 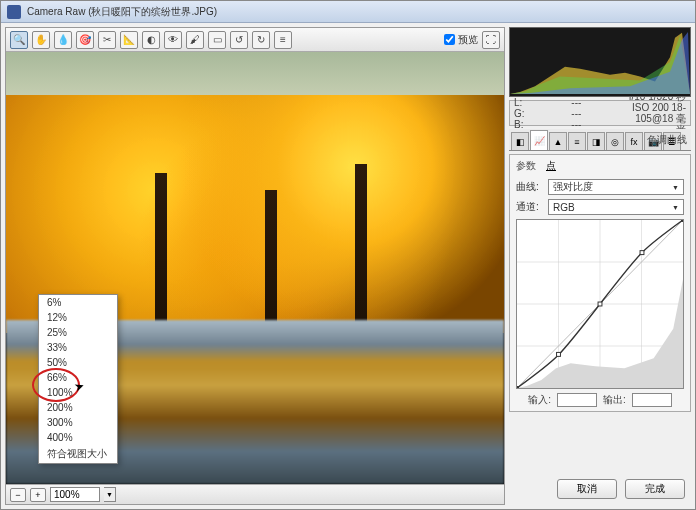 What do you see at coordinates (78, 422) in the screenshot?
I see `zoom-option: 300%` at bounding box center [78, 422].